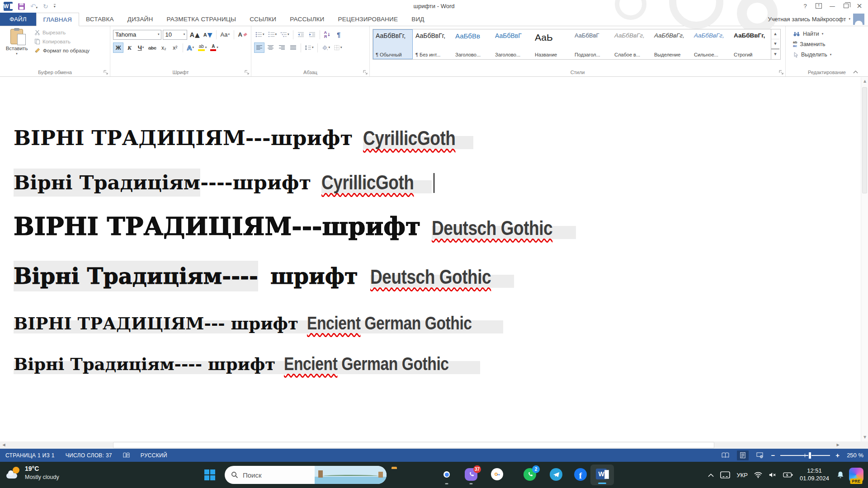  I want to click on taskbar-file-explorer-icon, so click(398, 474).